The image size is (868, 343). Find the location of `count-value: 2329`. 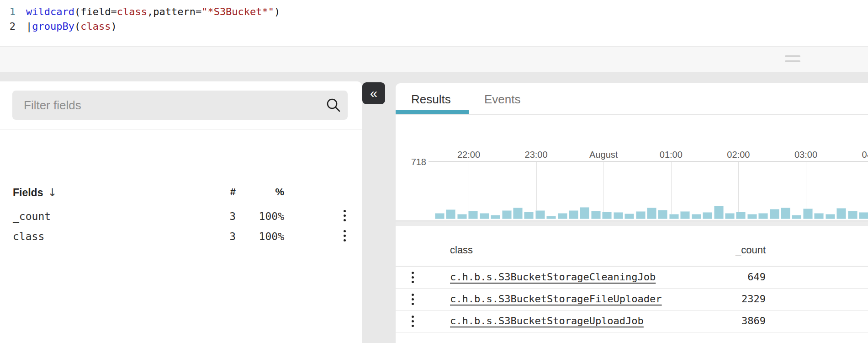

count-value: 2329 is located at coordinates (729, 299).